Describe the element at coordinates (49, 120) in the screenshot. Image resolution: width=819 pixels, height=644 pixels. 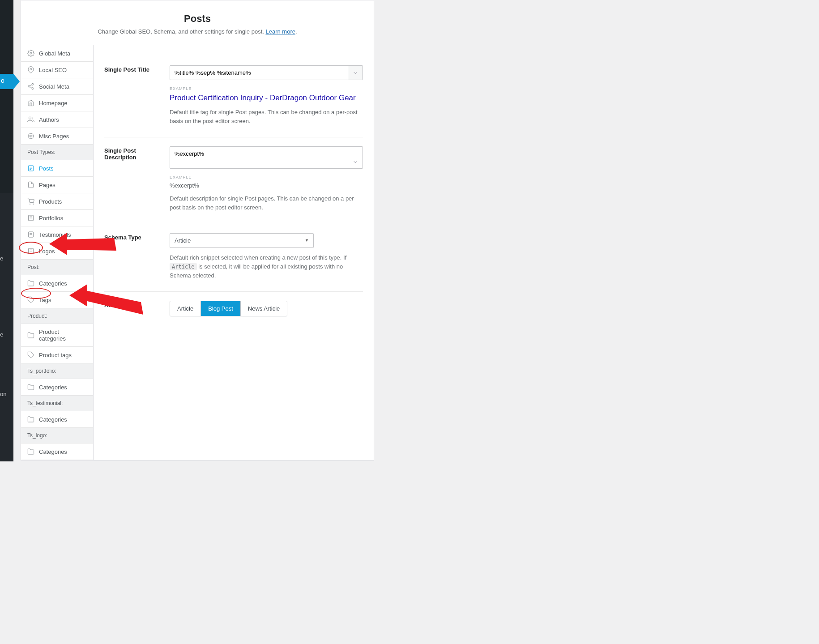
I see `nav-label: Authors` at that location.